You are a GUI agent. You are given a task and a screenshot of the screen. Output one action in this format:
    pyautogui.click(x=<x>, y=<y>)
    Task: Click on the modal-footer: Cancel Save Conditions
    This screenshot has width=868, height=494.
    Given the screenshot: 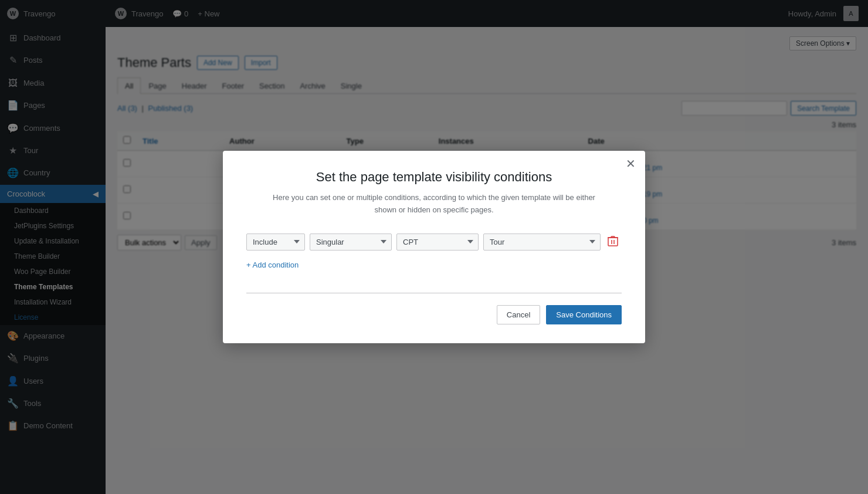 What is the action you would take?
    pyautogui.click(x=434, y=314)
    